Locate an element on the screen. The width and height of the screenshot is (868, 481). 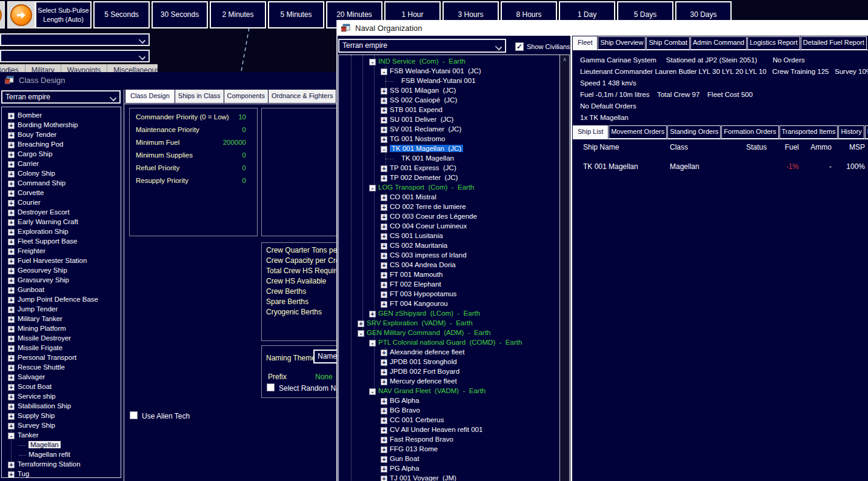
class-tree-item: +Destroyer Escort is located at coordinates (61, 213).